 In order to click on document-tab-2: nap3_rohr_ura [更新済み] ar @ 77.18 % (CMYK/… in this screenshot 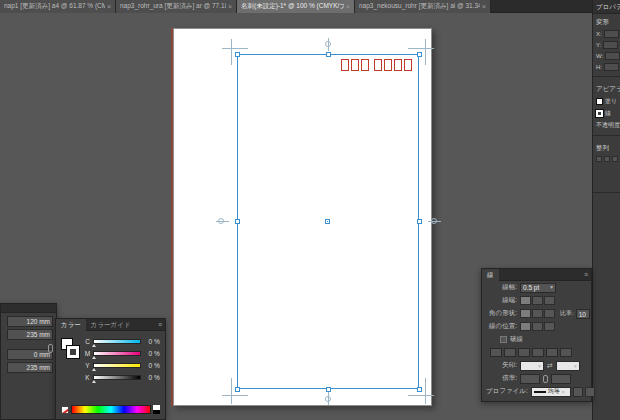, I will do `click(176, 6)`.